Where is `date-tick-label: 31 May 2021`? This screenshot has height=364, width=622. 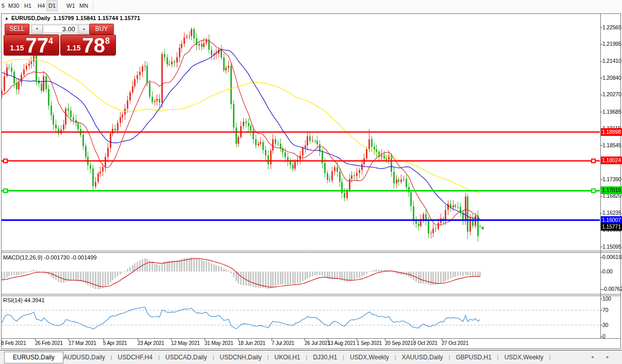 date-tick-label: 31 May 2021 is located at coordinates (219, 343).